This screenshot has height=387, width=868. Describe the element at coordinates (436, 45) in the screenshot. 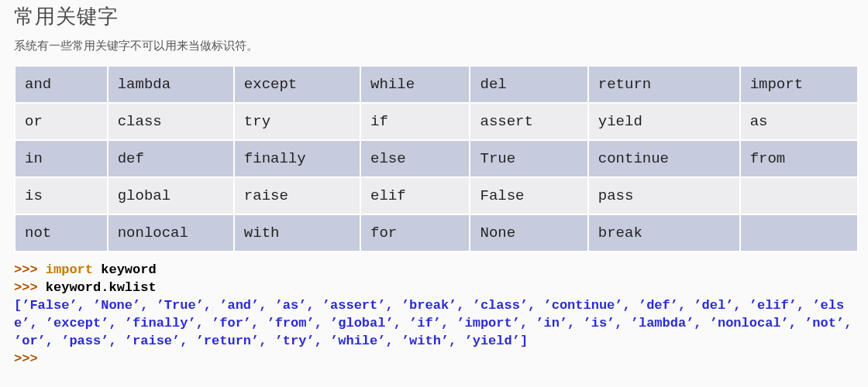

I see `section-description: 系统有一些常用关键字不可以用来当做标识符。` at that location.